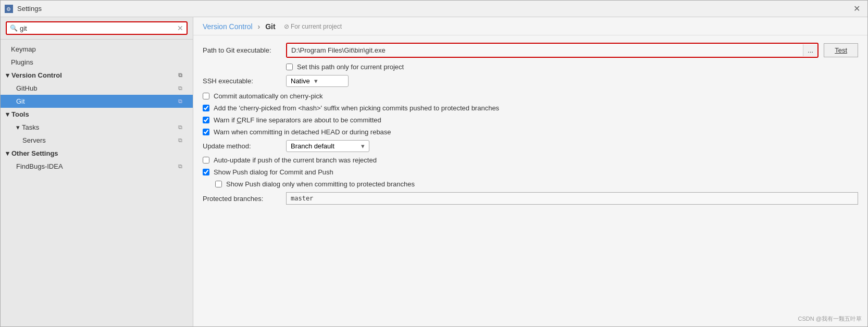 The image size is (868, 327). What do you see at coordinates (363, 146) in the screenshot?
I see `update-dropdown-arrow: ▾` at bounding box center [363, 146].